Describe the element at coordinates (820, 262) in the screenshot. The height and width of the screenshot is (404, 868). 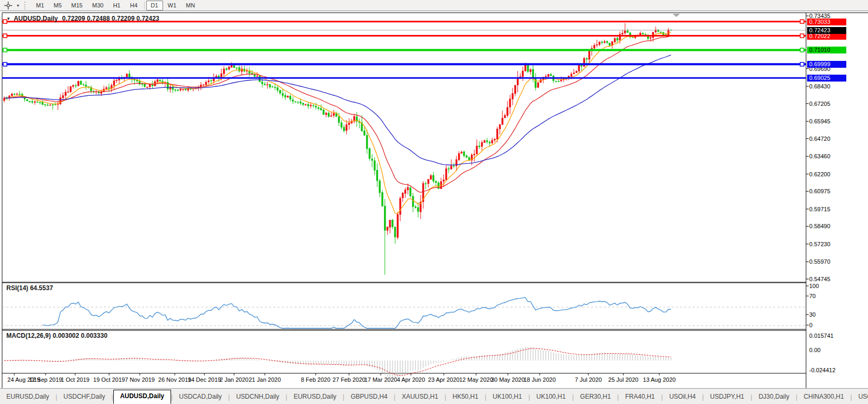
I see `price-tick: 0.55970` at that location.